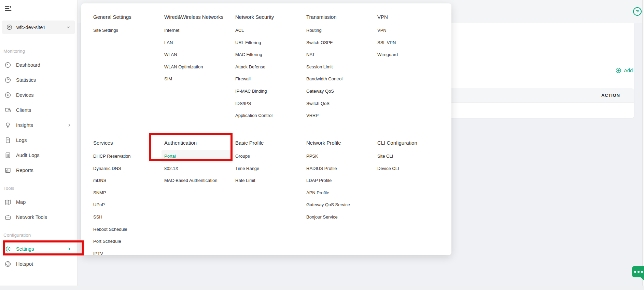  What do you see at coordinates (129, 25) in the screenshot?
I see `menu-column-general-settings: General SettingsSite Settings` at bounding box center [129, 25].